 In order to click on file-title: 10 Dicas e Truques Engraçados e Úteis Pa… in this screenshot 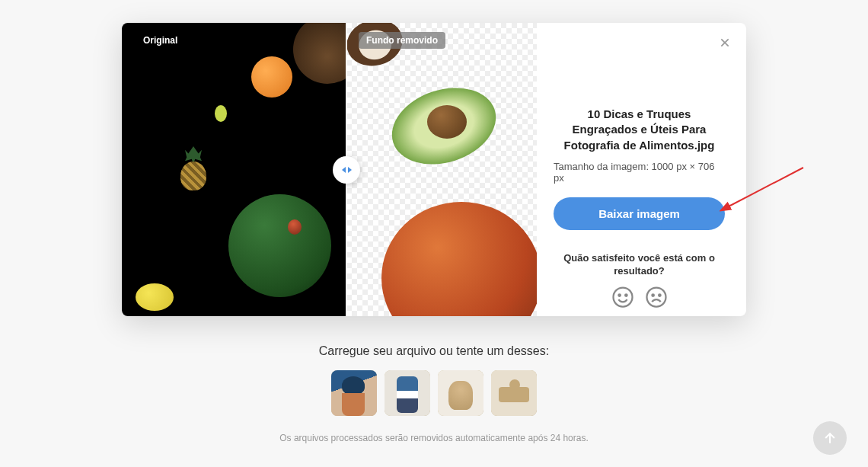, I will do `click(640, 130)`.